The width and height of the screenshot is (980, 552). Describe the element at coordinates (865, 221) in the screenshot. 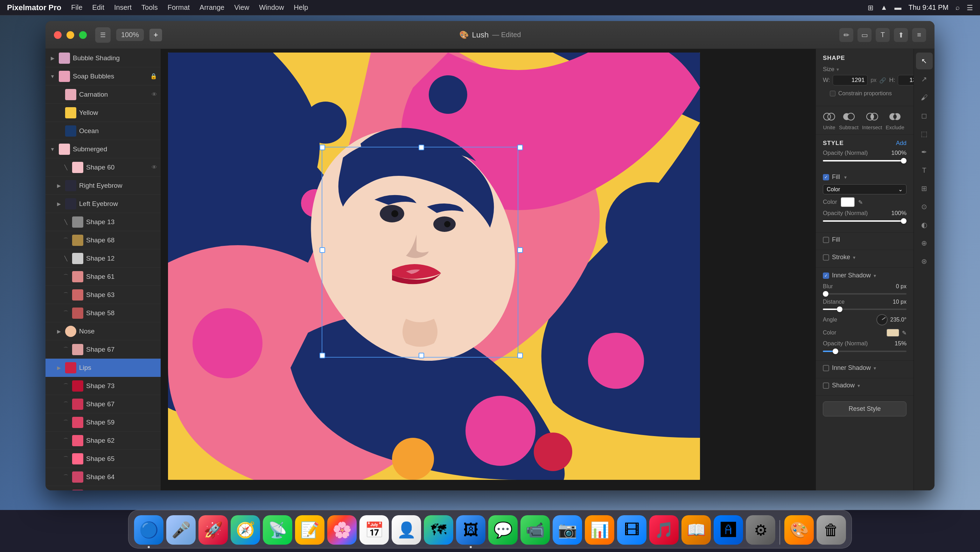

I see `fill-opacity-slider` at that location.